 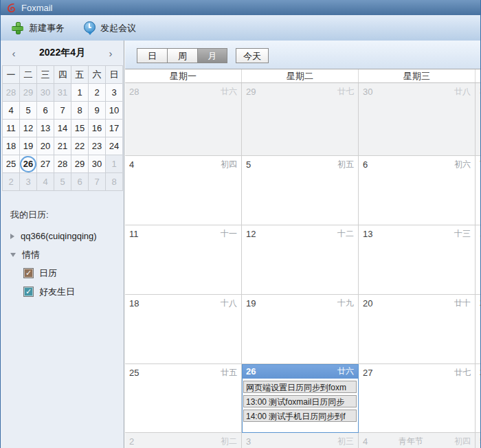 What do you see at coordinates (13, 255) in the screenshot?
I see `collapse-arrow-icon` at bounding box center [13, 255].